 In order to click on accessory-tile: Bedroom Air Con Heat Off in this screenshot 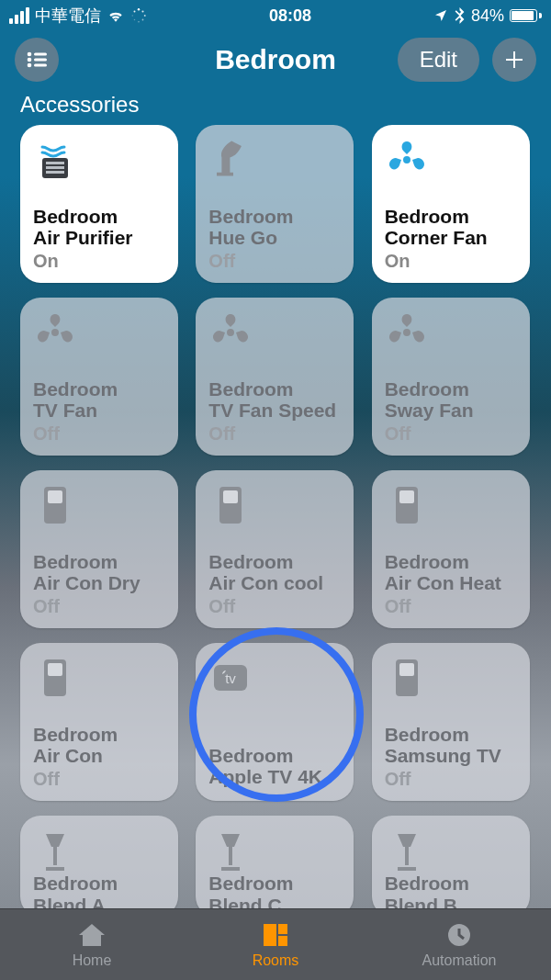, I will do `click(451, 549)`.